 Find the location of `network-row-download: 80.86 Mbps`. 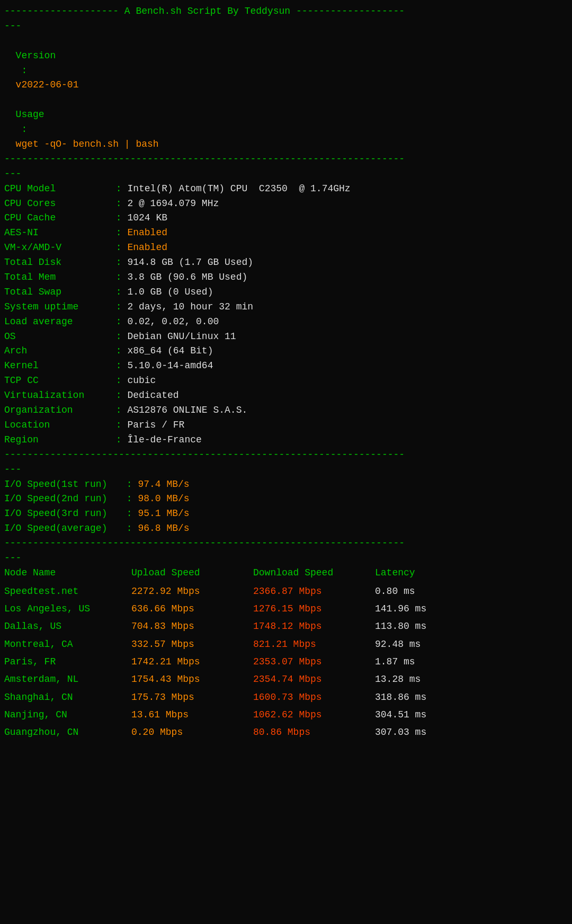

network-row-download: 80.86 Mbps is located at coordinates (314, 732).